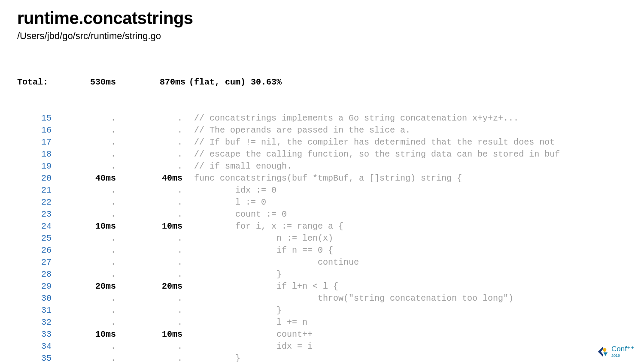  Describe the element at coordinates (41, 238) in the screenshot. I see `line-number: 25` at that location.